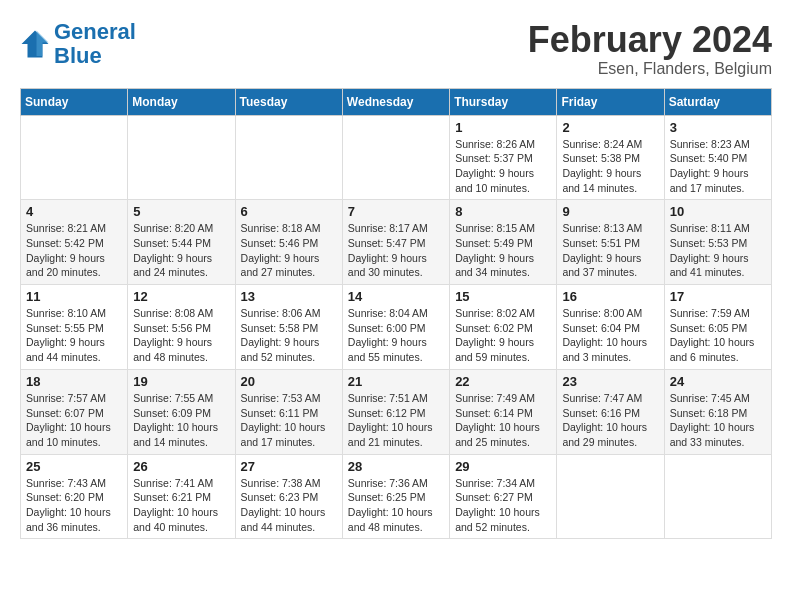 This screenshot has height=612, width=792. What do you see at coordinates (718, 382) in the screenshot?
I see `day-number: 24` at bounding box center [718, 382].